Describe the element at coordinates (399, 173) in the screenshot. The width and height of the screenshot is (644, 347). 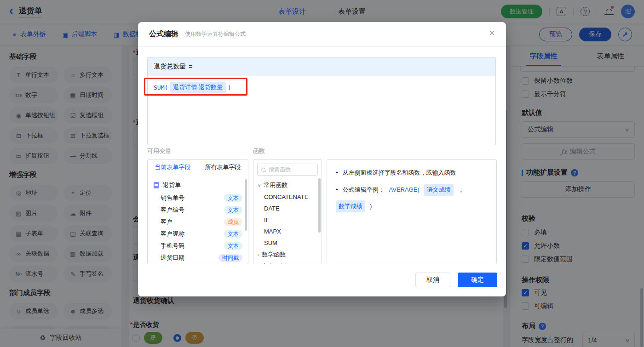
I see `tip-text: 从左侧面板选择字段名和函数，或输入函数` at that location.